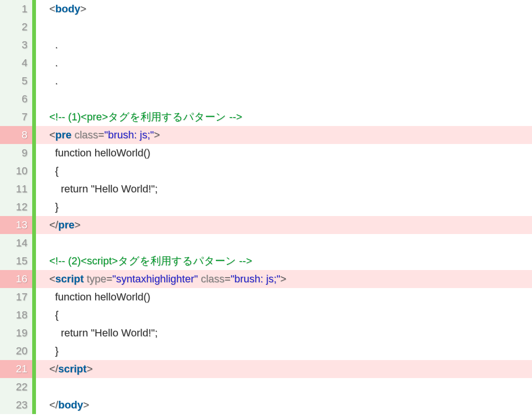 The height and width of the screenshot is (415, 532). Describe the element at coordinates (16, 153) in the screenshot. I see `line-number: 9` at that location.